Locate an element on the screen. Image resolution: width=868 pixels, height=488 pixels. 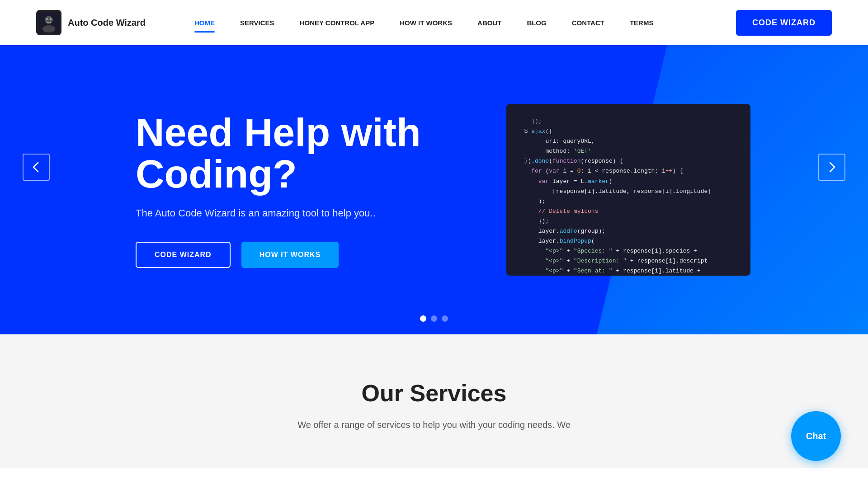
logo-avatar is located at coordinates (49, 23).